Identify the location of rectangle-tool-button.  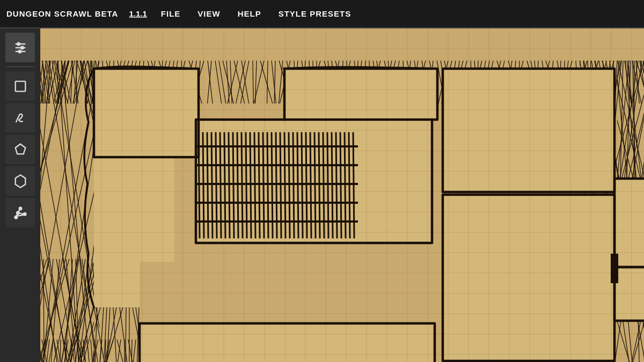
(20, 86).